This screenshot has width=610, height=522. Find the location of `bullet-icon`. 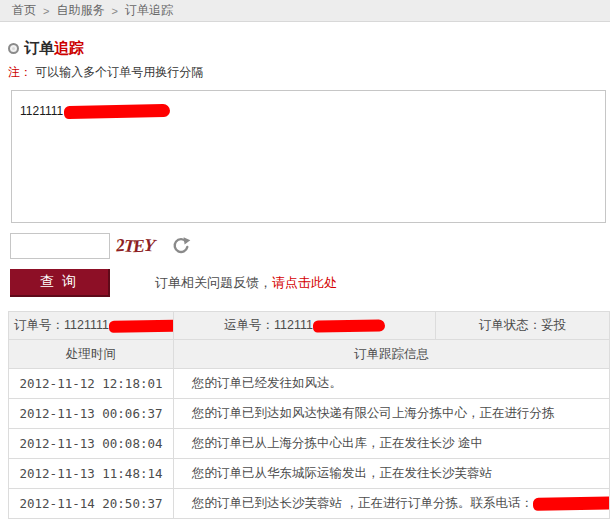

bullet-icon is located at coordinates (14, 48).